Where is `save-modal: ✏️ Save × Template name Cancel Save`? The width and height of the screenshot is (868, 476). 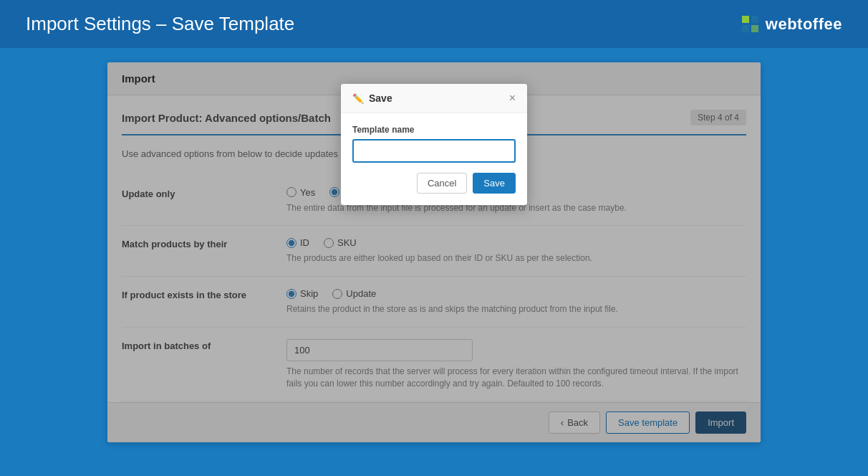
save-modal: ✏️ Save × Template name Cancel Save is located at coordinates (434, 145).